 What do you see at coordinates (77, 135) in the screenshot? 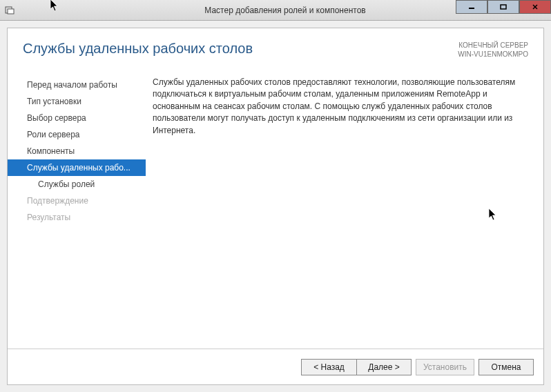
I see `nav-server-roles: Роли сервера` at bounding box center [77, 135].